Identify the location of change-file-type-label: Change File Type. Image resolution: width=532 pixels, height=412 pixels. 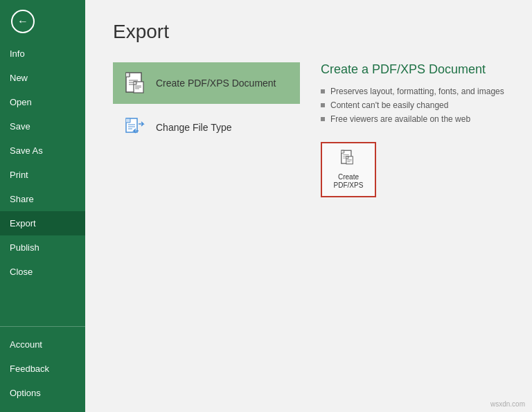
(194, 127).